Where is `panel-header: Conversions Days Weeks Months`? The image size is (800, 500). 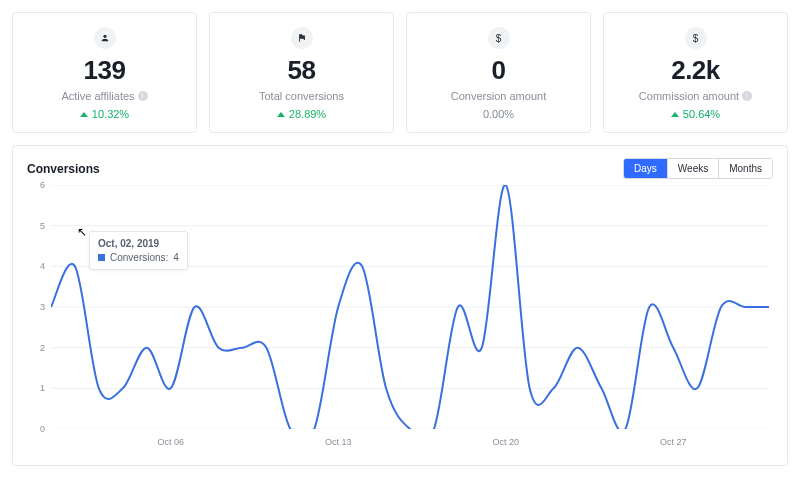
panel-header: Conversions Days Weeks Months is located at coordinates (400, 168).